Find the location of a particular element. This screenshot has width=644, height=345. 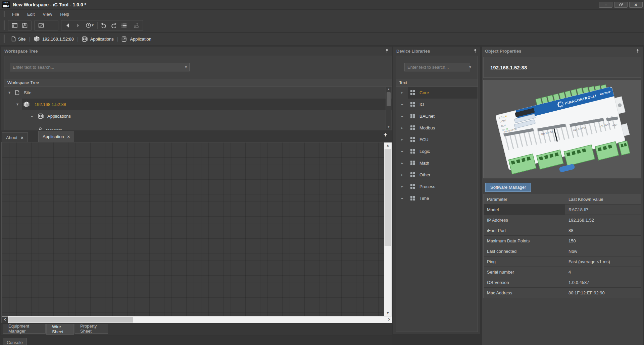

undo-button is located at coordinates (104, 25).